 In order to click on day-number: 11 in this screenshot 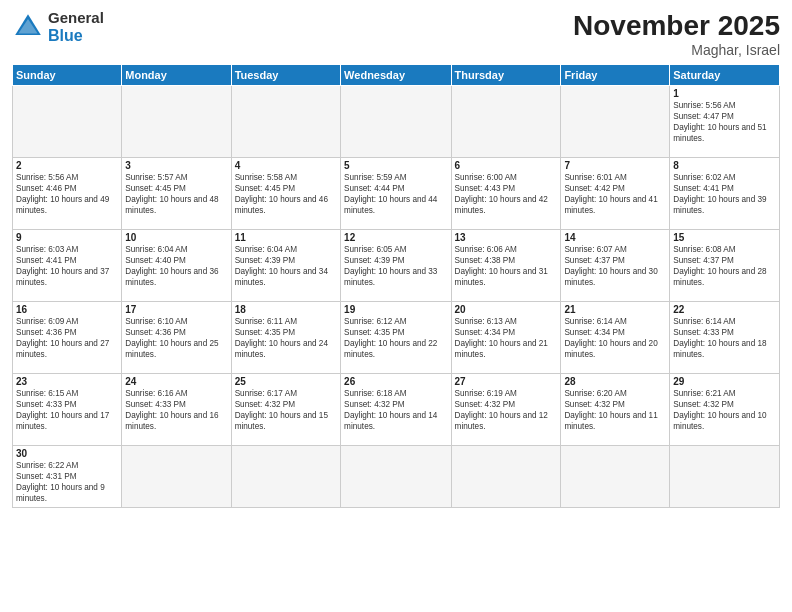, I will do `click(286, 238)`.